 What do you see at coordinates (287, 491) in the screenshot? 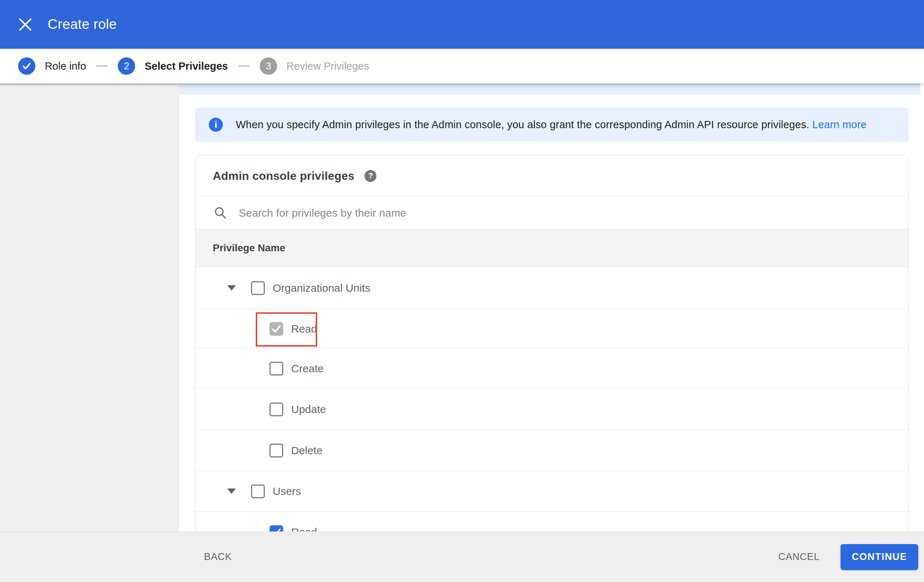
I see `row-label: Users` at bounding box center [287, 491].